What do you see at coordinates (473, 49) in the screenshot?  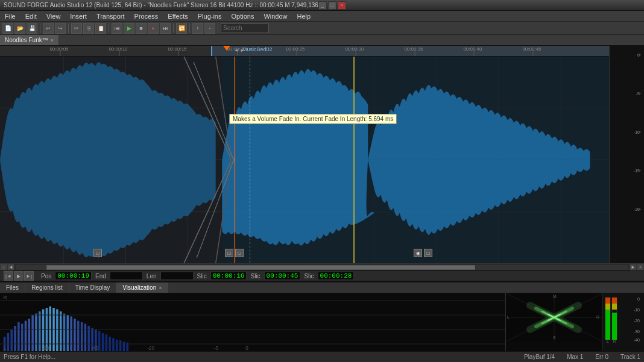 I see `svg-text: 00:00:40` at bounding box center [473, 49].